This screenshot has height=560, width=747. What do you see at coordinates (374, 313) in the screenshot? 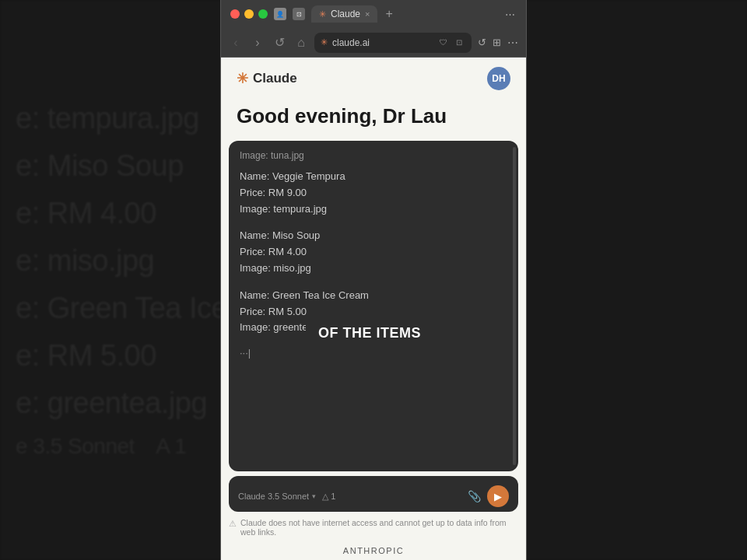
I see `item3-price: Price: RM 5.00` at bounding box center [374, 313].